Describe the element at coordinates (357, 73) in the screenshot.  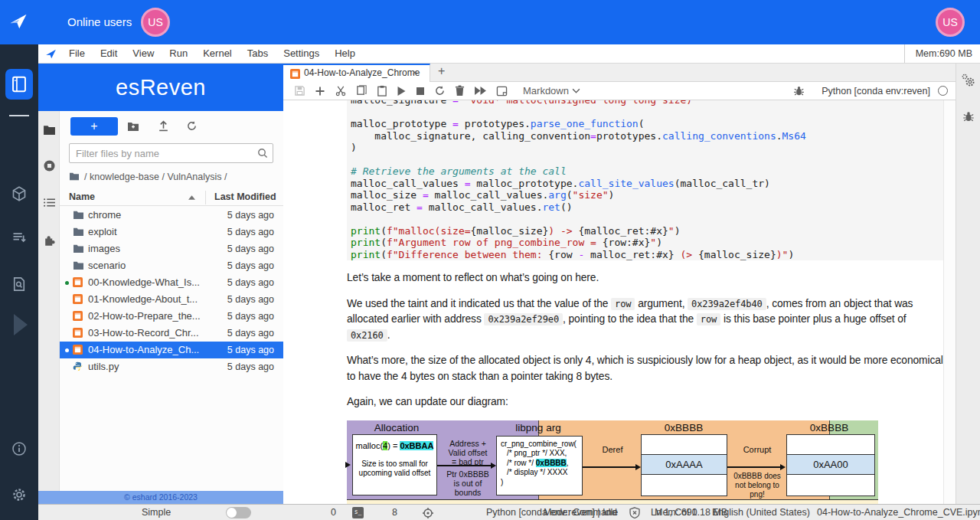
I see `tab-notebook: 04-How-to-Analyze_Chrome ×` at that location.